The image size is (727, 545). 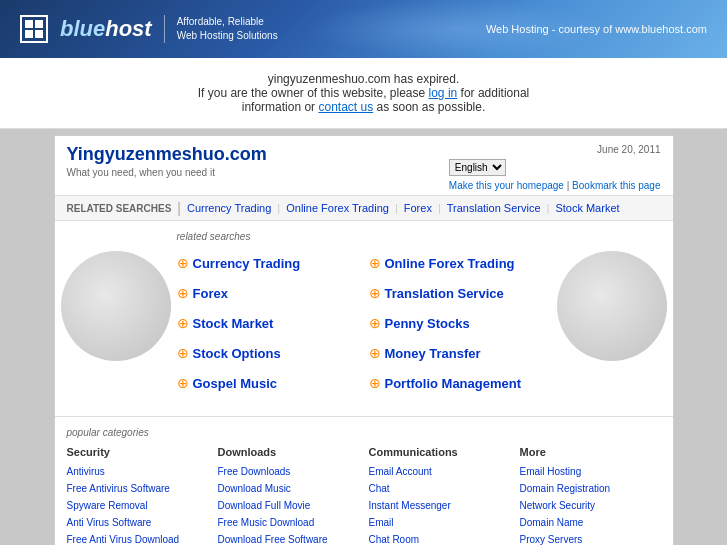 What do you see at coordinates (590, 452) in the screenshot?
I see `category-heading-more: More` at bounding box center [590, 452].